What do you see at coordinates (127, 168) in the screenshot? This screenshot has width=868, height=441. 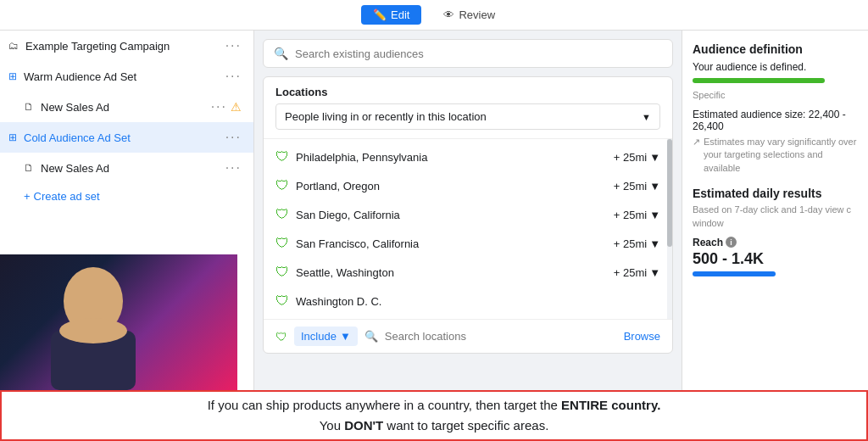 I see `sidebar-item-new-sales-2: 🗋 New Sales Ad ···` at bounding box center [127, 168].